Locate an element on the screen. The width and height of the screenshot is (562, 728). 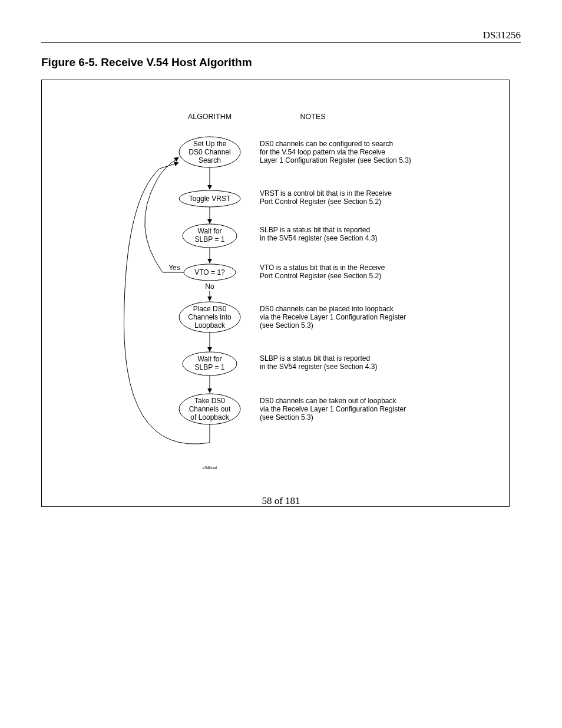
note-3-l2: in the SV54 register (see Section 4.3) is located at coordinates (318, 238).